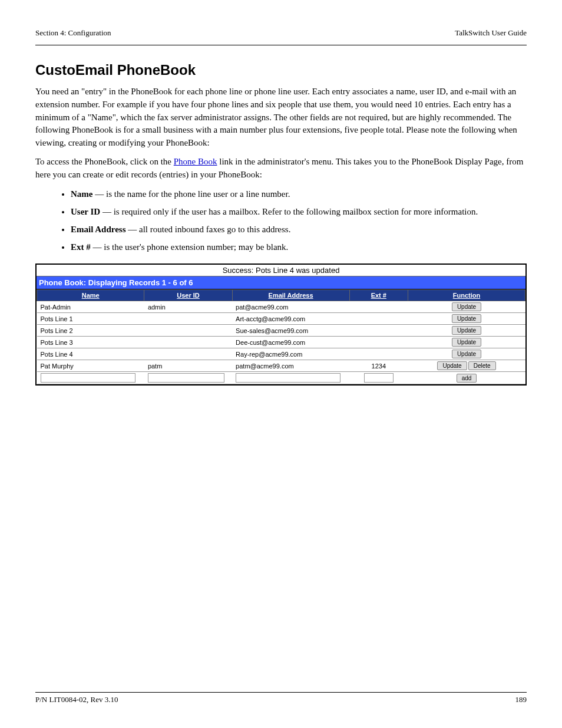 This screenshot has height=728, width=562. Describe the element at coordinates (91, 296) in the screenshot. I see `header-name: Name` at that location.